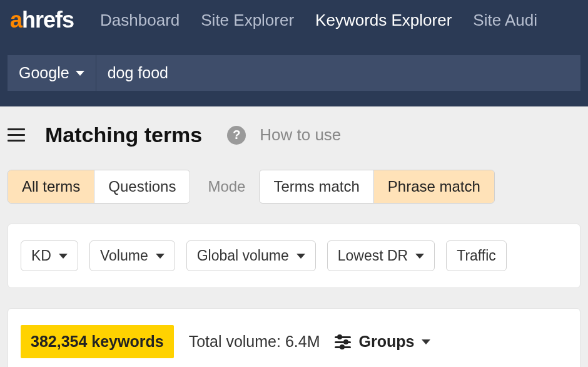 The width and height of the screenshot is (588, 367). I want to click on page-title: Matching terms, so click(124, 135).